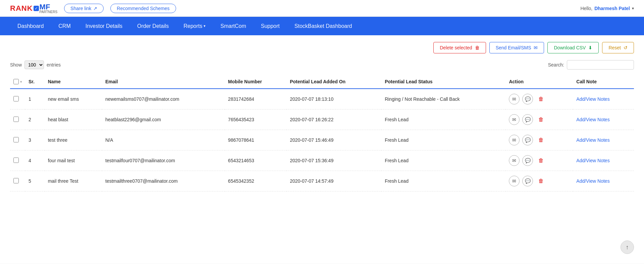 This screenshot has width=644, height=264. I want to click on entries-select: 100 10 25 50, so click(34, 65).